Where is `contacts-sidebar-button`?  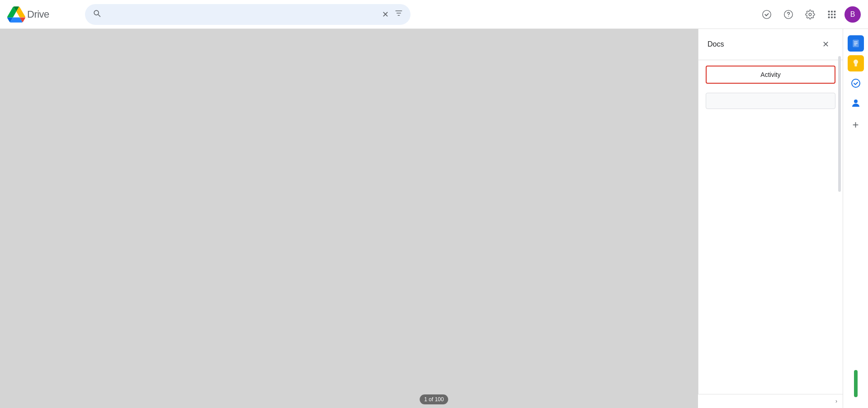 contacts-sidebar-button is located at coordinates (856, 103).